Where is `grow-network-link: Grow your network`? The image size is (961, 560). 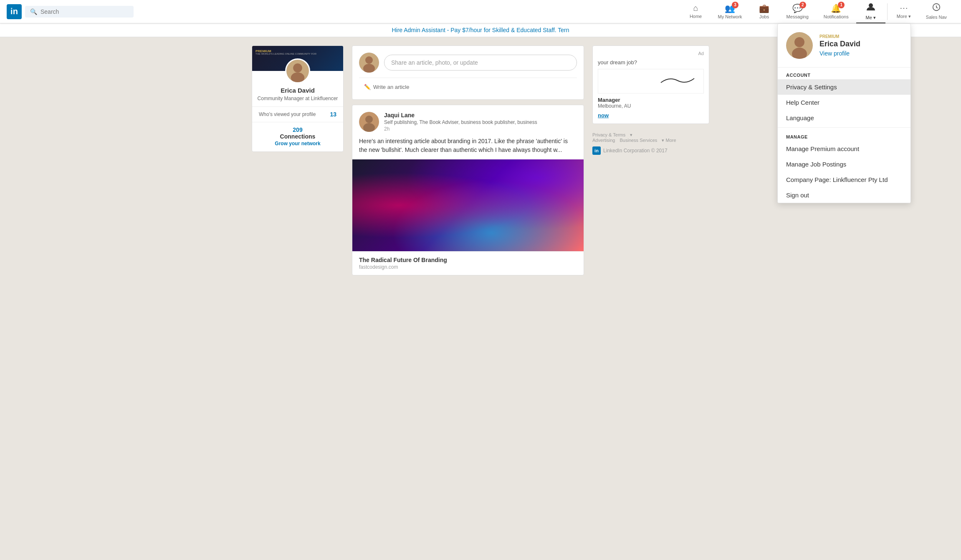 grow-network-link: Grow your network is located at coordinates (298, 144).